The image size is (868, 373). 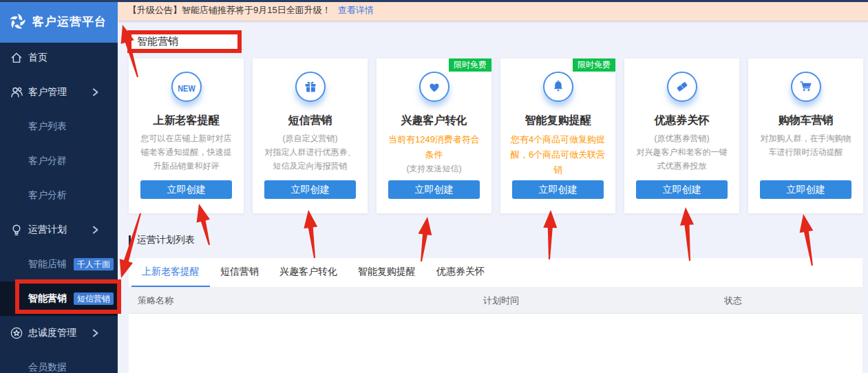 What do you see at coordinates (47, 264) in the screenshot?
I see `sidebar-item-label: 智能店铺` at bounding box center [47, 264].